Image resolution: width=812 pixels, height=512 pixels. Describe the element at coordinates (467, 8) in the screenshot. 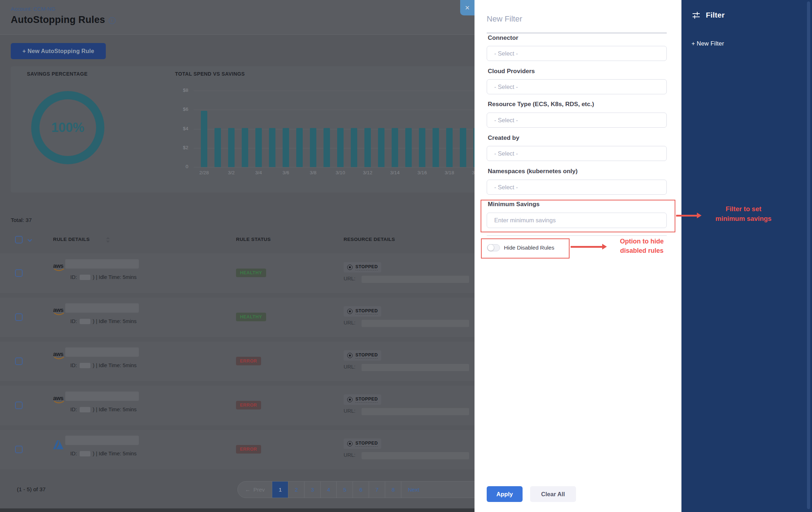

I see `close-drawer-button: ×` at that location.